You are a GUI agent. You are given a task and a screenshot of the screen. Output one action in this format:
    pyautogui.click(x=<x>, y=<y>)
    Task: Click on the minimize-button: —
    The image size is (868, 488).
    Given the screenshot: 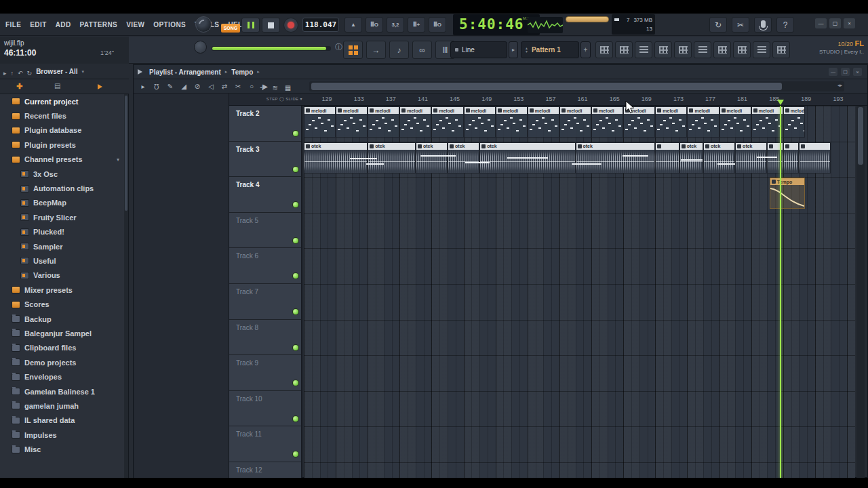 What is the action you would take?
    pyautogui.click(x=821, y=23)
    